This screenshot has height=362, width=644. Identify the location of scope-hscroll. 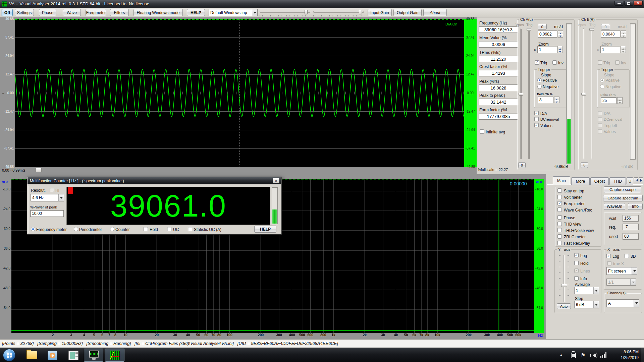
(39, 170).